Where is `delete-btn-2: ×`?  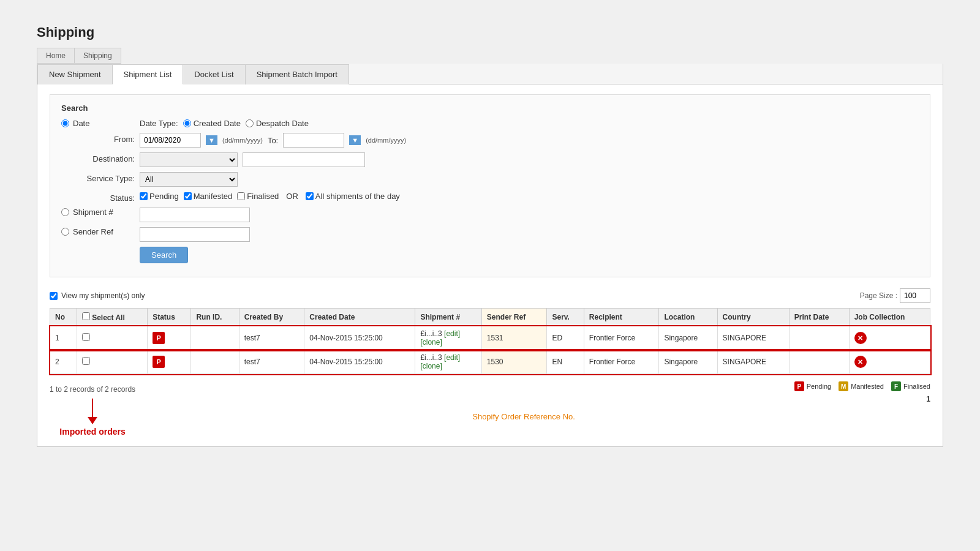 delete-btn-2: × is located at coordinates (861, 362).